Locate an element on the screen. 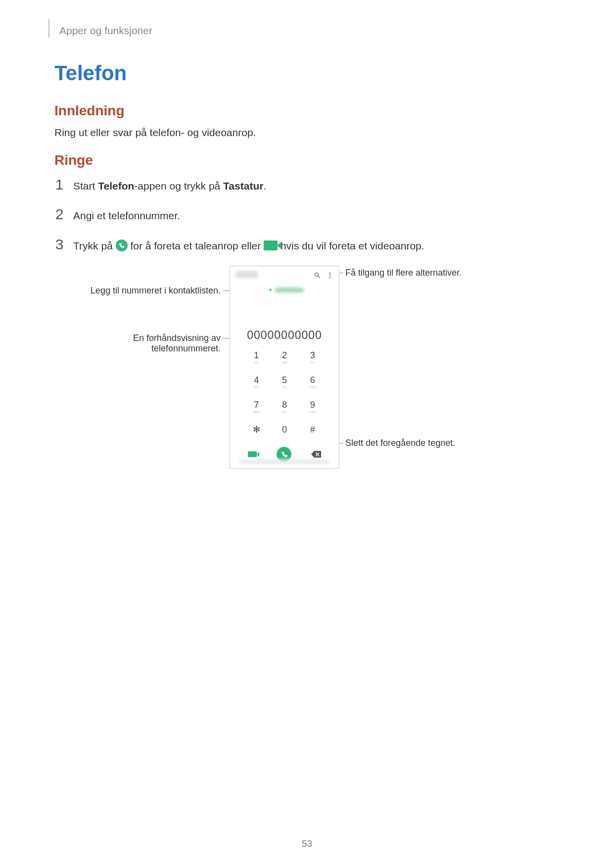  key-2: 2ᴀʙᴄ is located at coordinates (285, 359).